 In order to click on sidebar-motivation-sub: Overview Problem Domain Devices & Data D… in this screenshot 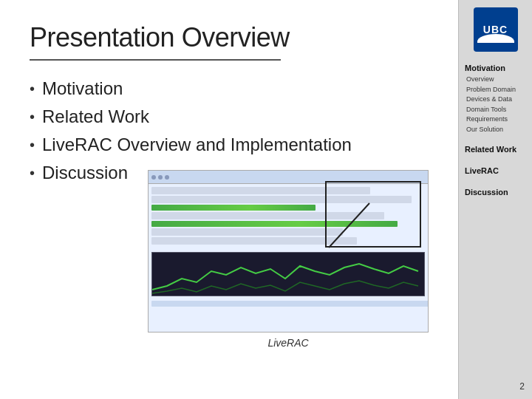, I will do `click(495, 105)`.